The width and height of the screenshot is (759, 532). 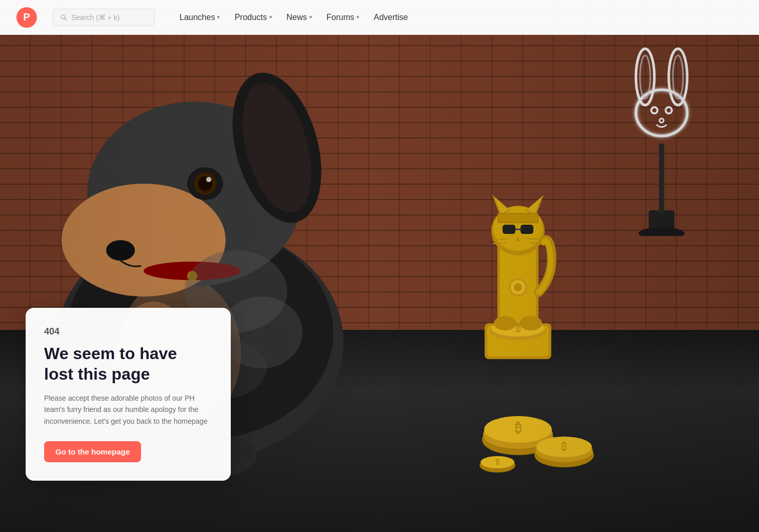 What do you see at coordinates (299, 17) in the screenshot?
I see `nav-item-news: News ▾` at bounding box center [299, 17].